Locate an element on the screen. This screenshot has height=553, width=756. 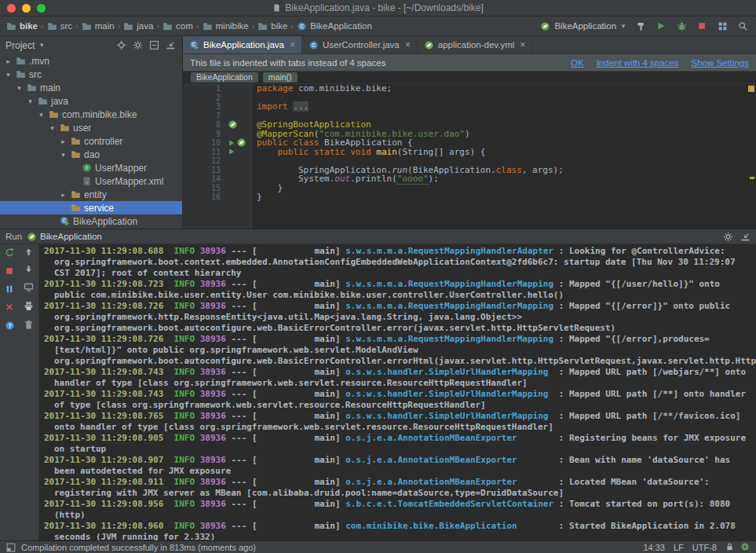
hide-tool-window-icon is located at coordinates (746, 237).